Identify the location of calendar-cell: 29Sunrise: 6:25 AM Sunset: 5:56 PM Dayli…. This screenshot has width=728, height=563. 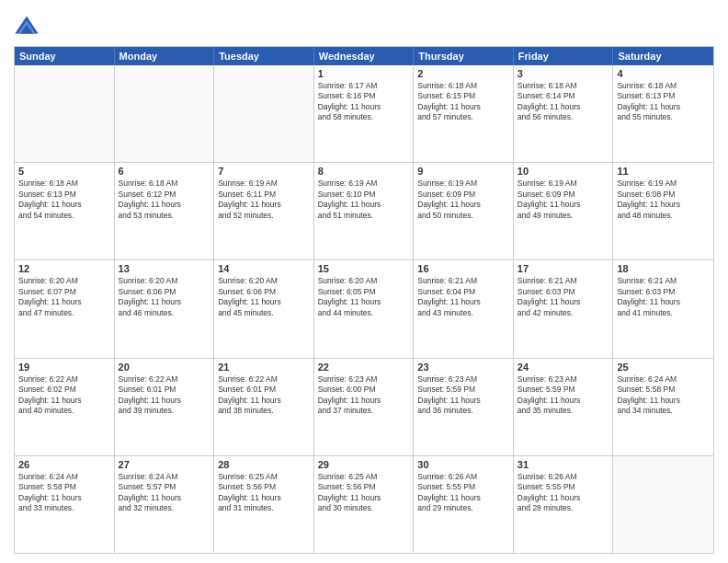
(364, 504).